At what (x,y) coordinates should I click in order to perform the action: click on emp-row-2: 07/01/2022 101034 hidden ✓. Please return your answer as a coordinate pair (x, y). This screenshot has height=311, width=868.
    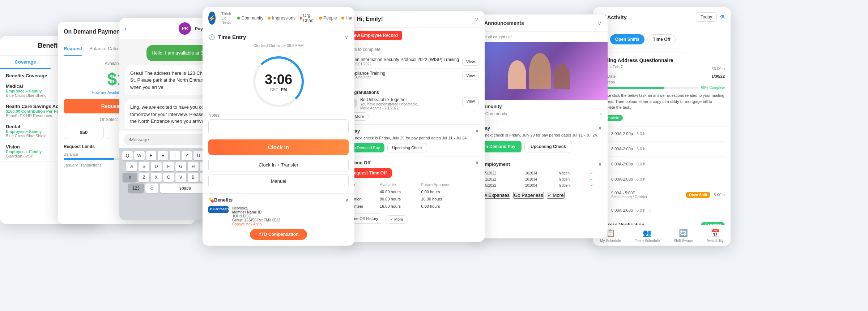
    Looking at the image, I should click on (539, 179).